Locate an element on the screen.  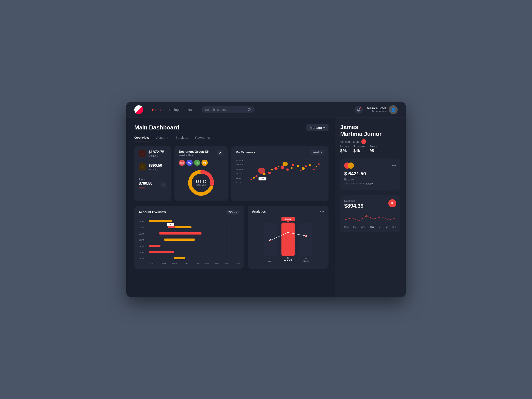
svg-text: $30.5 is located at coordinates (171, 225).